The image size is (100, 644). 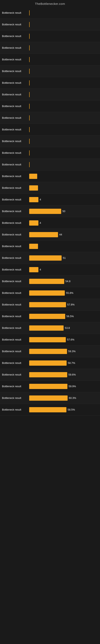 I want to click on row-value: 50, so click(x=64, y=211).